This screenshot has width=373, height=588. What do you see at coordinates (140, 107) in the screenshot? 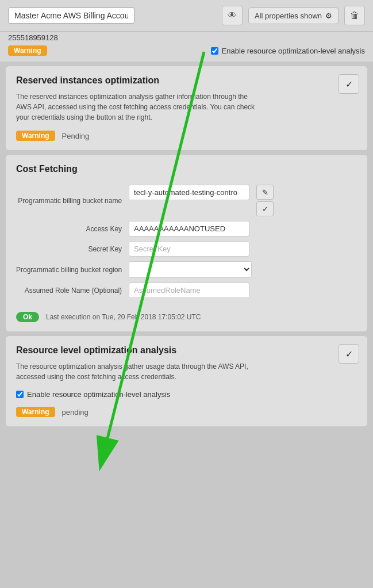
I see `reserved-section-desc: The reserved instances optimization anal…` at bounding box center [140, 107].